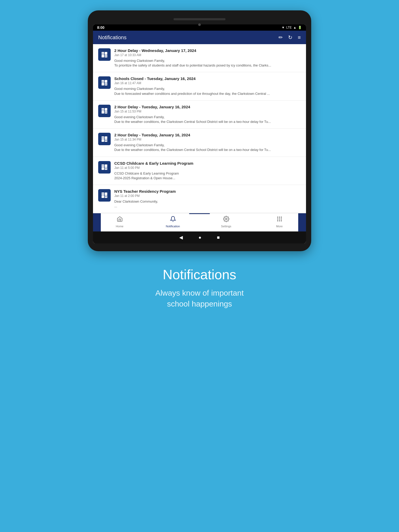  Describe the element at coordinates (281, 37) in the screenshot. I see `edit-icon: ✏` at that location.